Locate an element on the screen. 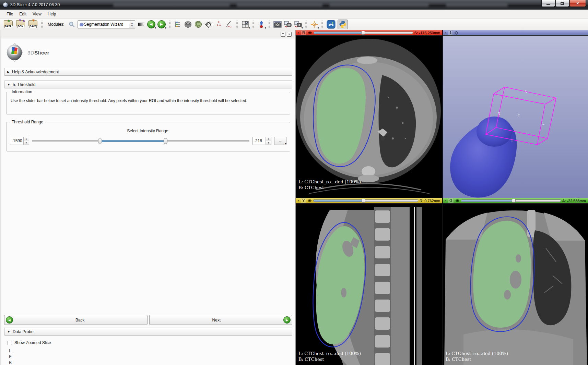 Image resolution: width=588 pixels, height=365 pixels. module-back-button: ◄▾ is located at coordinates (151, 24).